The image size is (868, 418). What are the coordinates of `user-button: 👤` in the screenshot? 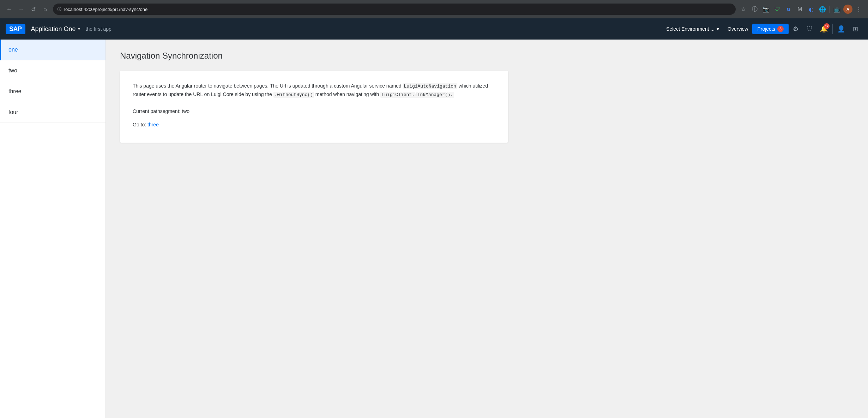 It's located at (841, 29).